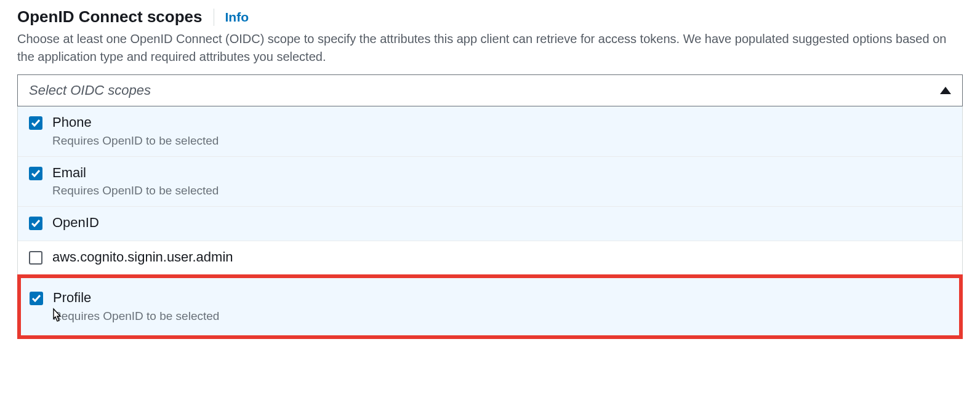 The image size is (980, 395). Describe the element at coordinates (36, 298) in the screenshot. I see `checkbox-profile` at that location.